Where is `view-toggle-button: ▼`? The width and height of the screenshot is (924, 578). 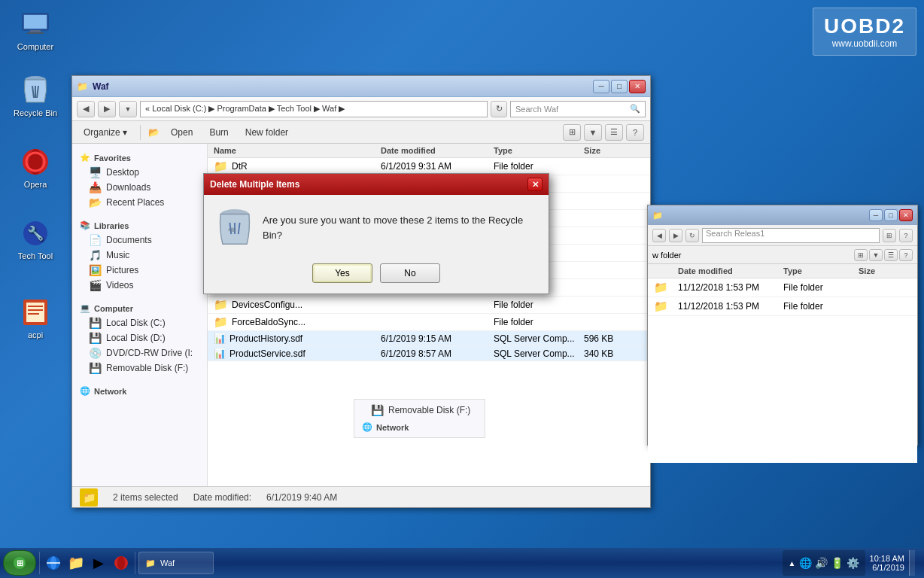
view-toggle-button: ▼ is located at coordinates (593, 132).